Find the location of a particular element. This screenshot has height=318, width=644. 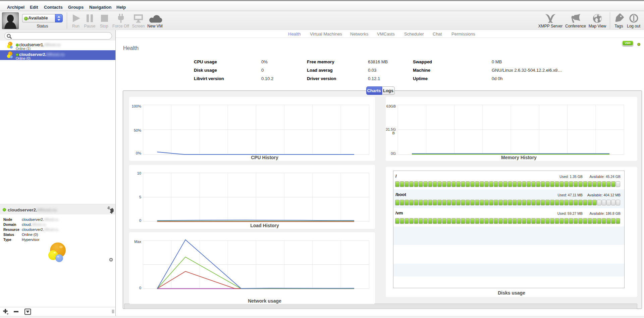

svg-text: Load History is located at coordinates (265, 226).